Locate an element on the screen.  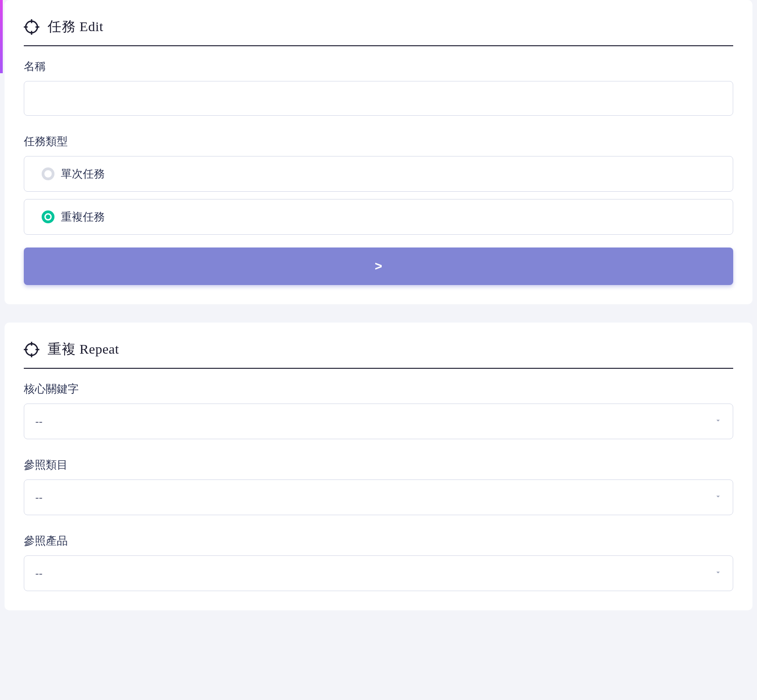
ref-product-select: -- is located at coordinates (378, 573).